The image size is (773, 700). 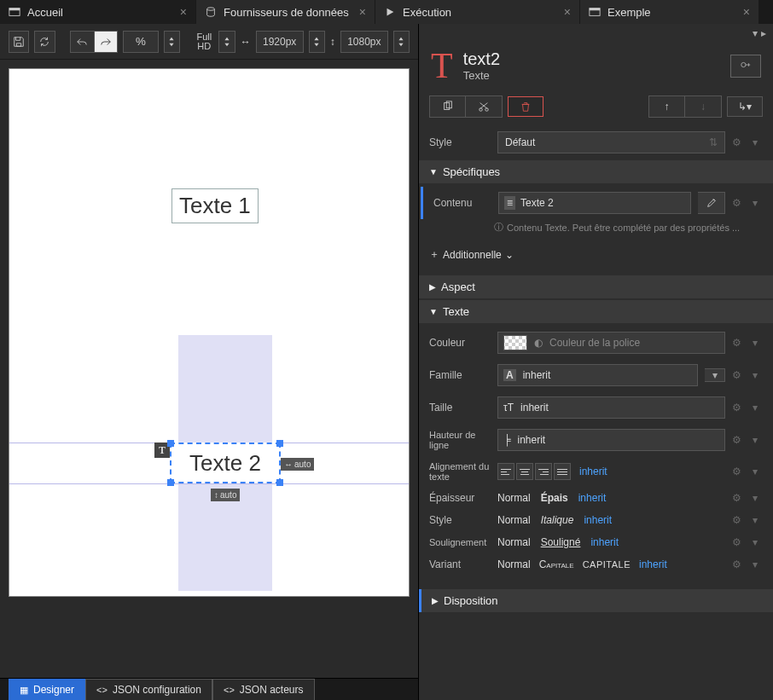 I want to click on move-up-button: ↑, so click(x=667, y=107).